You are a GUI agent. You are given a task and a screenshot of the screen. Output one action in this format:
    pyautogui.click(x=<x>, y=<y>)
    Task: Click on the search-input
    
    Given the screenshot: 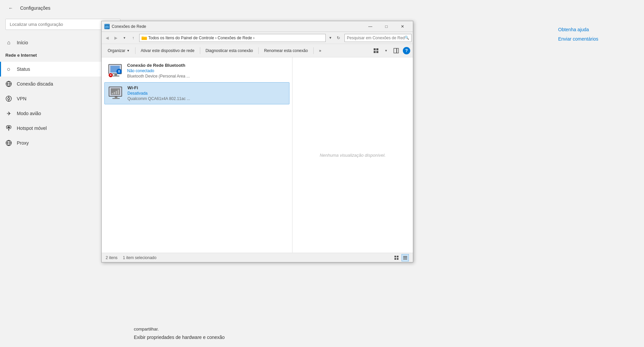 What is the action you would take?
    pyautogui.click(x=376, y=38)
    